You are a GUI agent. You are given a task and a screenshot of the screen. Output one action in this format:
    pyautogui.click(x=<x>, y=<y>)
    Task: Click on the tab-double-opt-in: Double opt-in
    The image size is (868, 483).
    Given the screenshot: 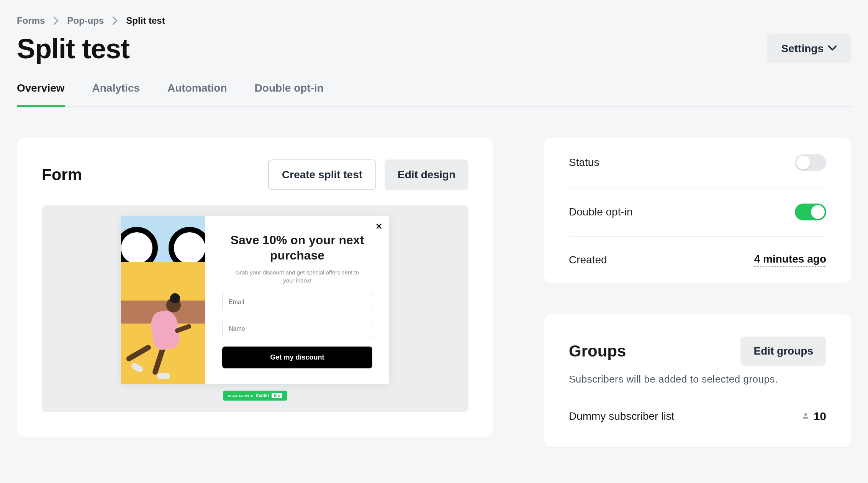 What is the action you would take?
    pyautogui.click(x=289, y=93)
    